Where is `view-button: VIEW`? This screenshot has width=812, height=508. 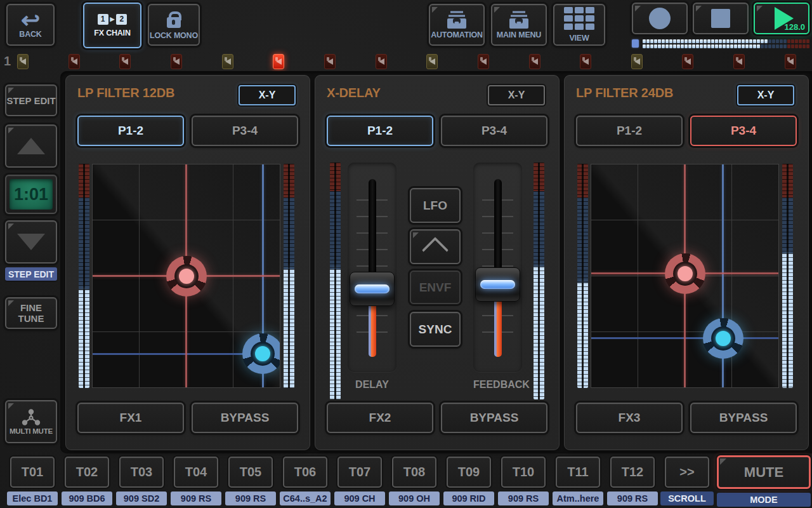 view-button: VIEW is located at coordinates (579, 25).